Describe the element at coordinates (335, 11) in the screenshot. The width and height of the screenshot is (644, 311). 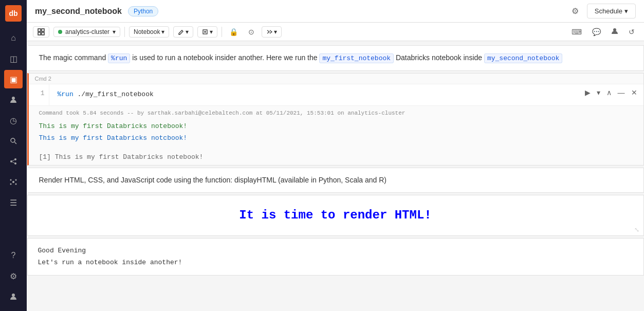
I see `topbar: my_second_notebook Python ⚙ Schedule ▾` at that location.